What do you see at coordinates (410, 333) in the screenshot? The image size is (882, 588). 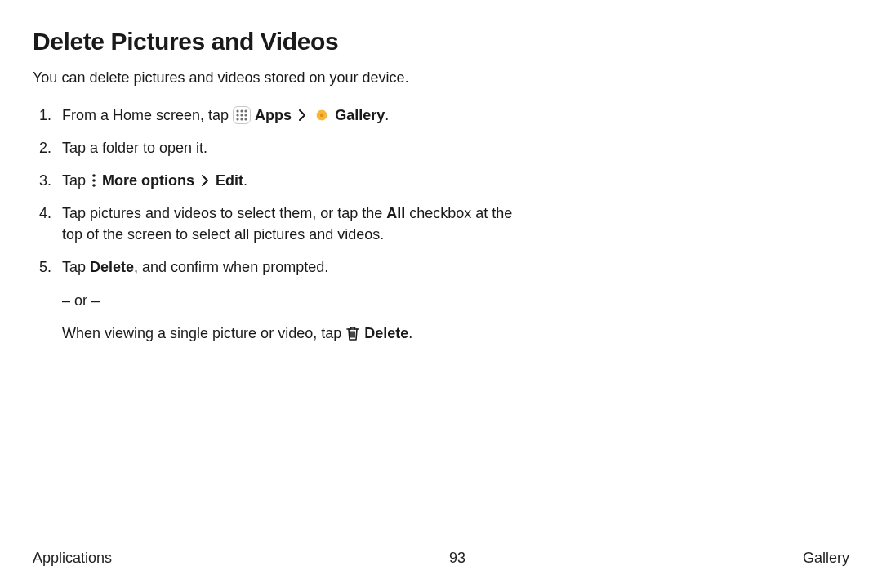 I see `step-5-alt-post: .` at bounding box center [410, 333].